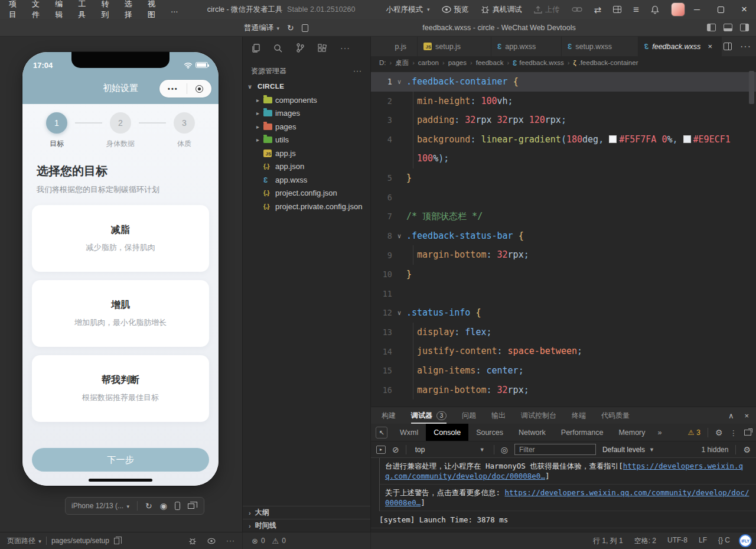 This screenshot has height=549, width=756. I want to click on extensions-icon, so click(322, 48).